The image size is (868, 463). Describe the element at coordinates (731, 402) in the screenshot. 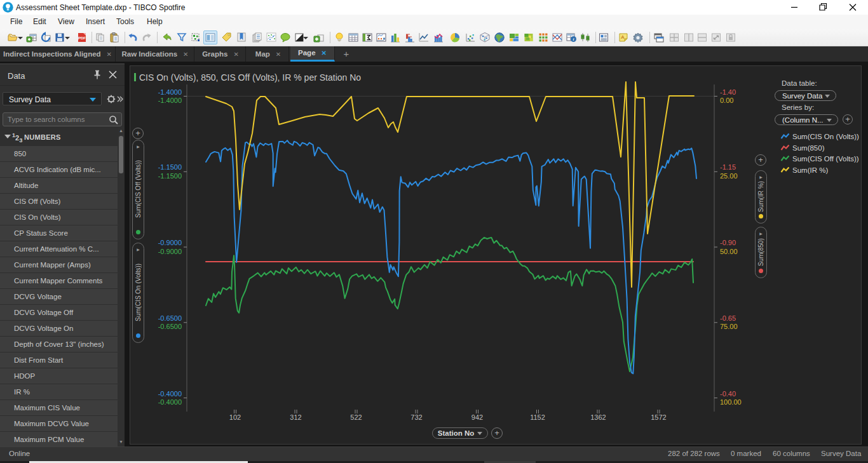

I see `svg-text: 100.00` at that location.